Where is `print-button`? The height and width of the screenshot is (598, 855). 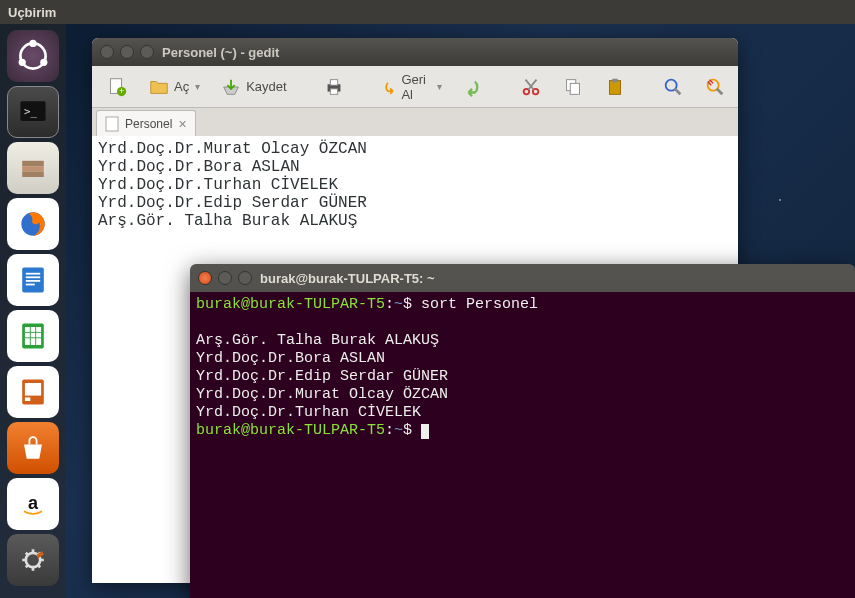
print-button is located at coordinates (334, 87).